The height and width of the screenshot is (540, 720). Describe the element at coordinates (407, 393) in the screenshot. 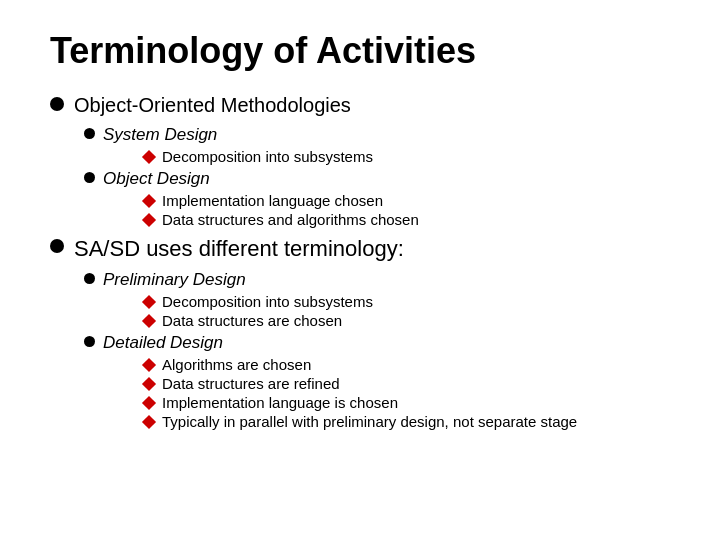

I see `detailed-design-items: Algorithms are chosen Data structures ar…` at that location.